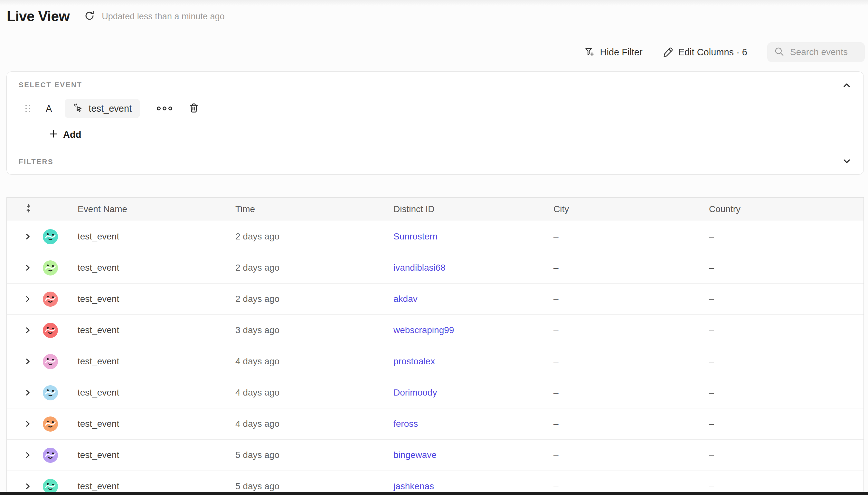 The height and width of the screenshot is (495, 868). Describe the element at coordinates (116, 16) in the screenshot. I see `titlebar: Live View Updated less than a minute ago` at that location.